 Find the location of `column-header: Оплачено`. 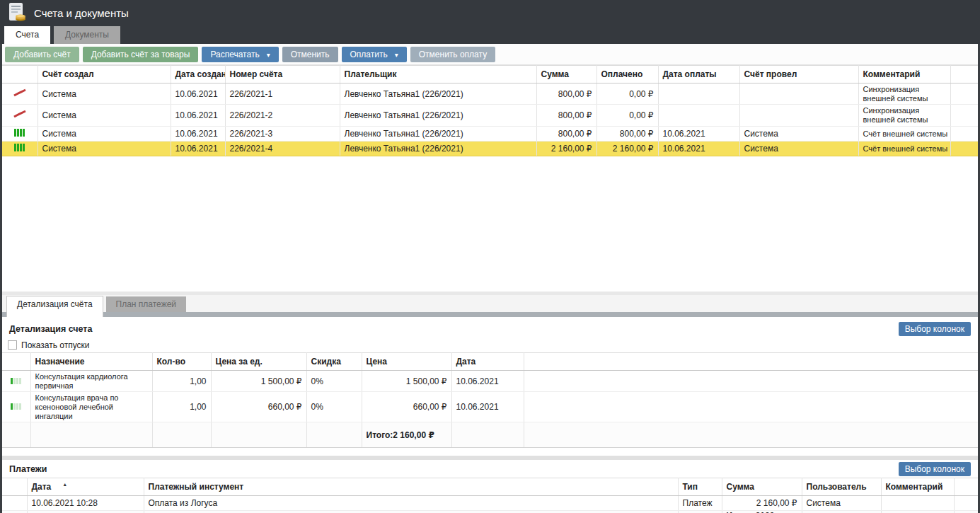

column-header: Оплачено is located at coordinates (627, 75).